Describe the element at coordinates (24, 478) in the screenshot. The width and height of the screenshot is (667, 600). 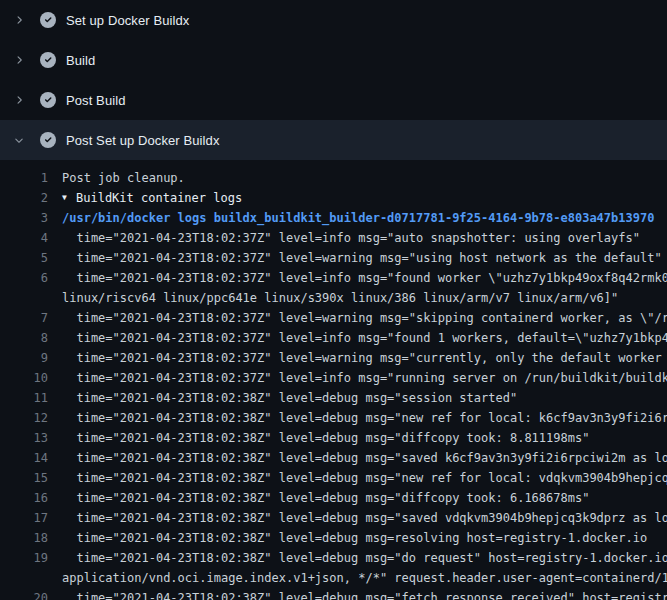
I see `line-number: 15` at that location.